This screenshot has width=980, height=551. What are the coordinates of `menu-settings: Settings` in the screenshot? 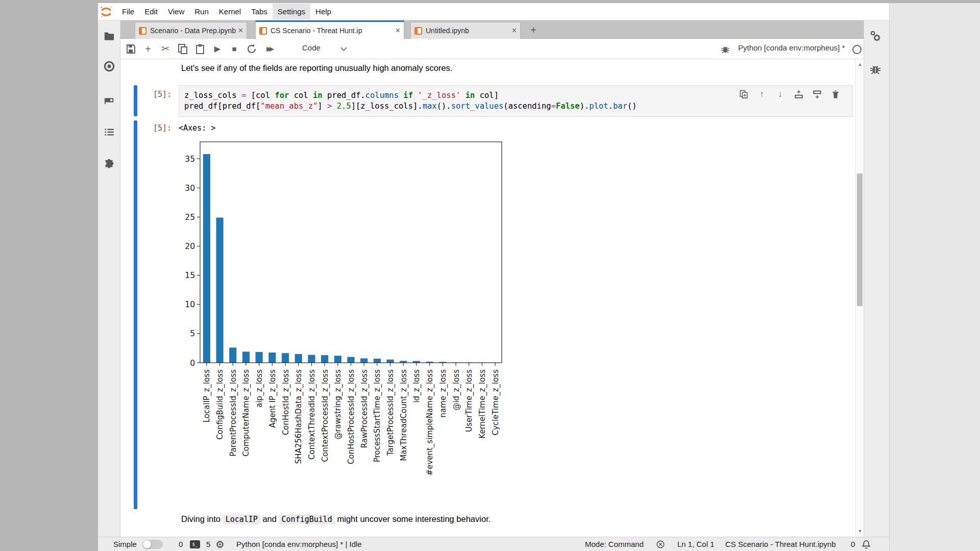 It's located at (291, 11).